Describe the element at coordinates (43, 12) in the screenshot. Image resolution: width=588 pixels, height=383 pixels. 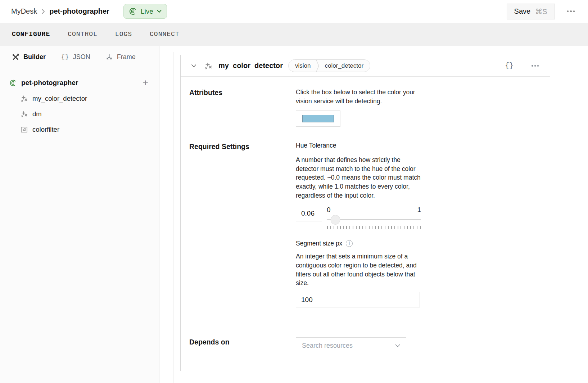
I see `chevron-right-icon` at that location.